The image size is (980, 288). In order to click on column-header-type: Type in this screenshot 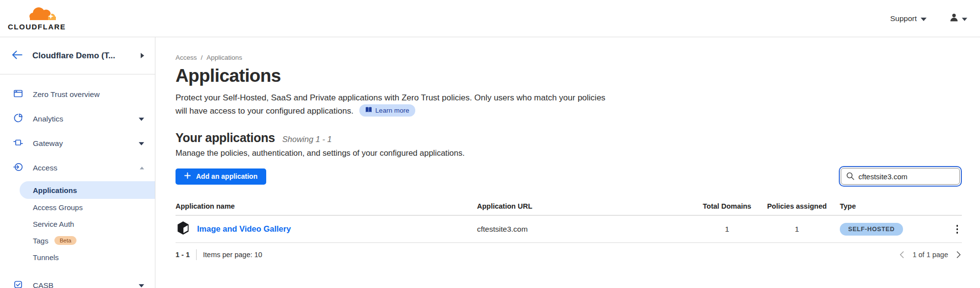, I will do `click(888, 206)`.